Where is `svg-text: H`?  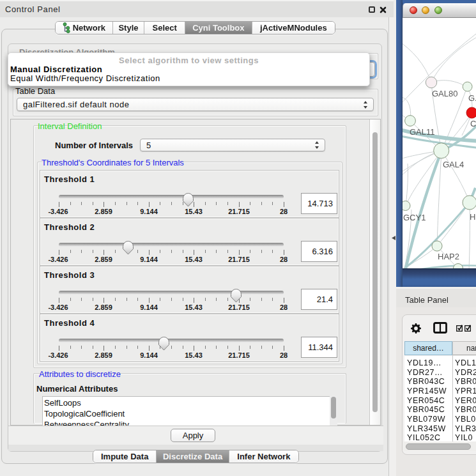
svg-text: H is located at coordinates (473, 217).